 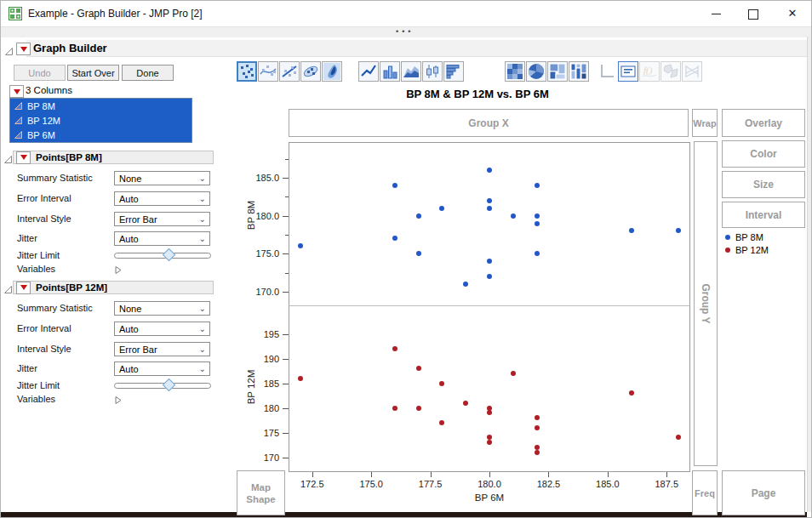 What do you see at coordinates (24, 49) in the screenshot?
I see `red-triangle-menu-icon` at bounding box center [24, 49].